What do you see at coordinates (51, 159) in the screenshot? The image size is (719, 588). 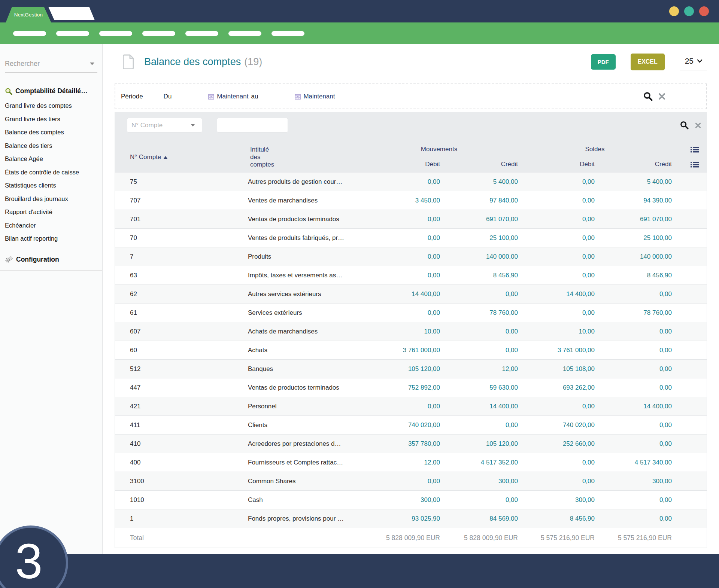 I see `sidebar-item-balance-ag-e: Balance Agée` at bounding box center [51, 159].